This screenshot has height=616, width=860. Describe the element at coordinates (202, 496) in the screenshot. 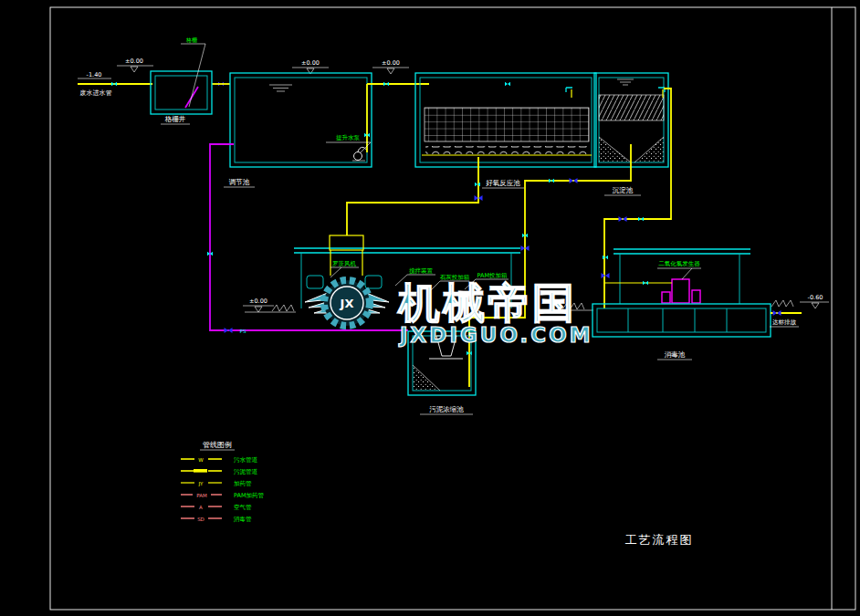

I see `legend-code: PAM` at that location.